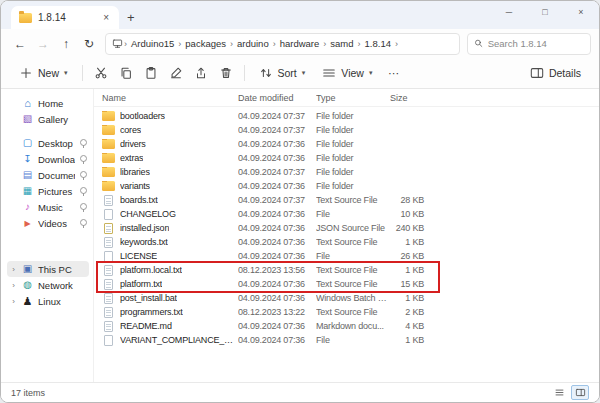 The width and height of the screenshot is (600, 403). What do you see at coordinates (350, 242) in the screenshot?
I see `file-row: keywords.txt04.09.2024 07:36Text Source …` at bounding box center [350, 242].